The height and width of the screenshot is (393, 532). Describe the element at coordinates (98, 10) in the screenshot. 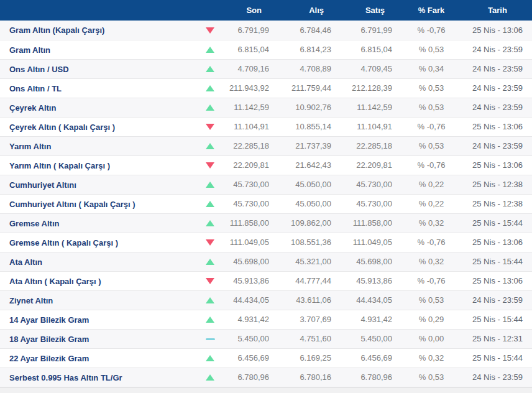

I see `header-instrument` at that location.